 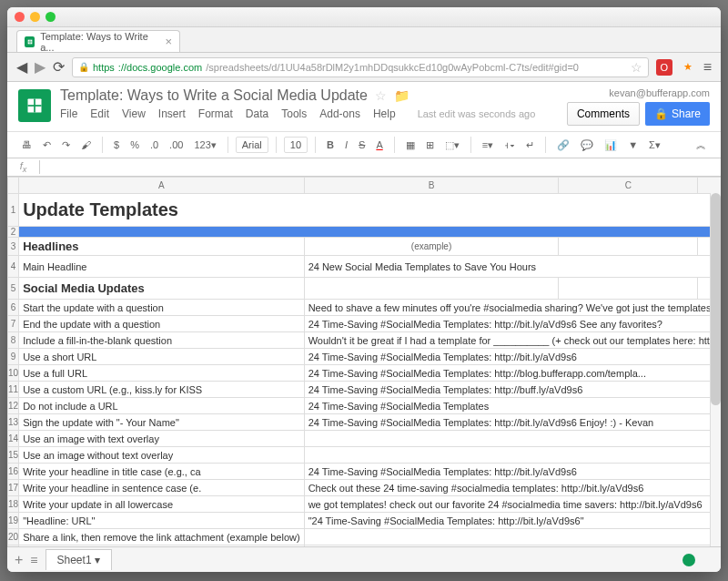 I want to click on cell-A9: Use a short URL, so click(x=162, y=357).